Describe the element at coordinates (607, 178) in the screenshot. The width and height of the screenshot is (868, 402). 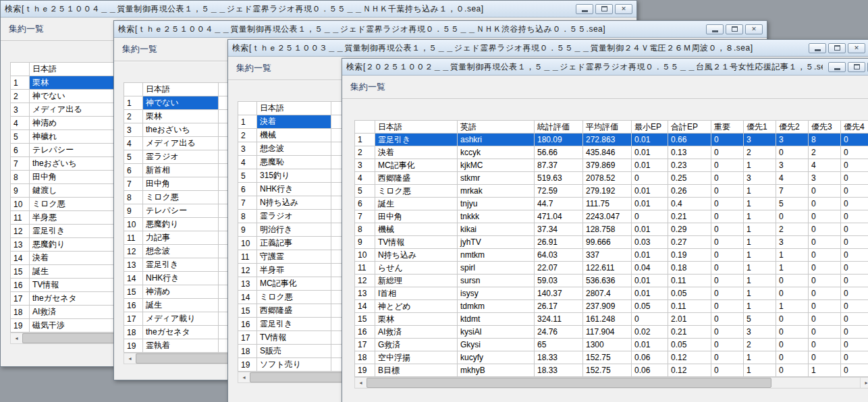
I see `grid-cell: 2078.52` at that location.